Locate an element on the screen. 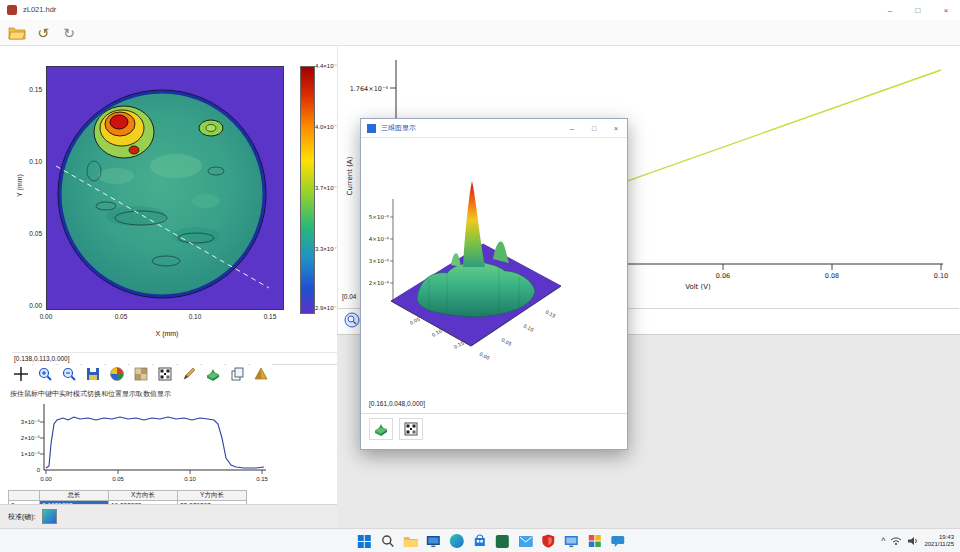  profile-canvas is located at coordinates (140, 443).